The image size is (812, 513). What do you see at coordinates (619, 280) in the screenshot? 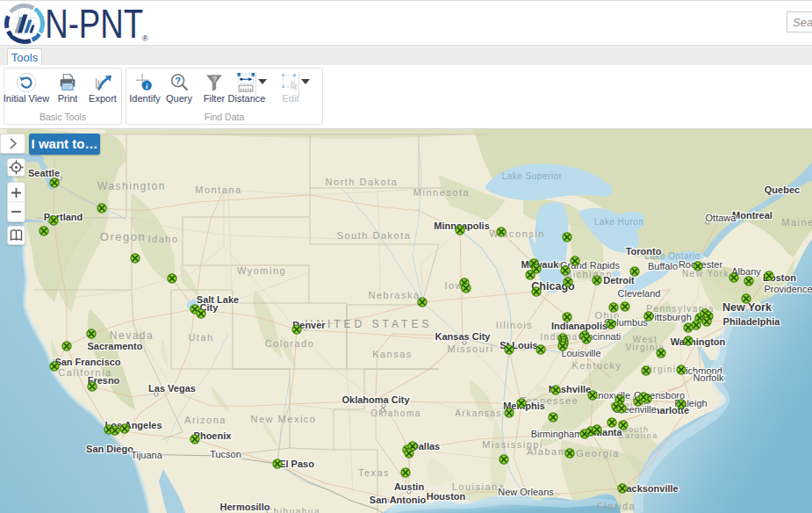
I see `svg-text: Detroit` at bounding box center [619, 280].